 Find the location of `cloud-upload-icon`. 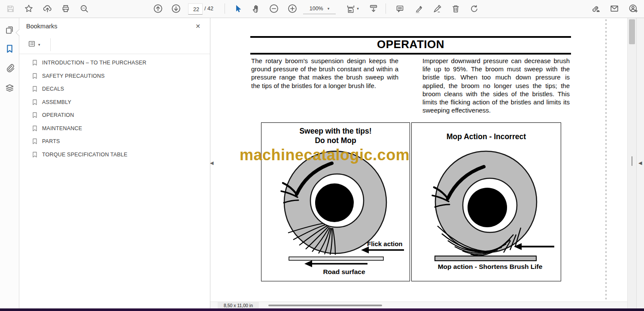

cloud-upload-icon is located at coordinates (47, 9).